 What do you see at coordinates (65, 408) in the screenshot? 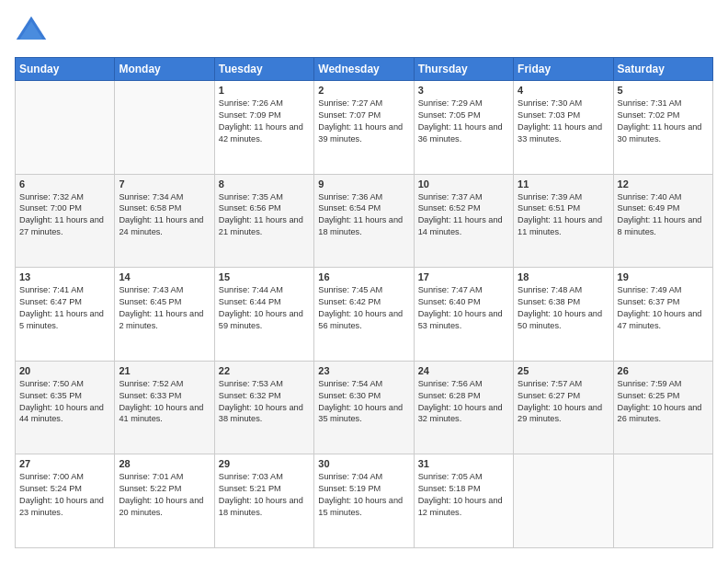
I see `calendar-cell: 20 Sunrise: 7:50 AM Sunset: 6:35 PM Dayl…` at bounding box center [65, 408].